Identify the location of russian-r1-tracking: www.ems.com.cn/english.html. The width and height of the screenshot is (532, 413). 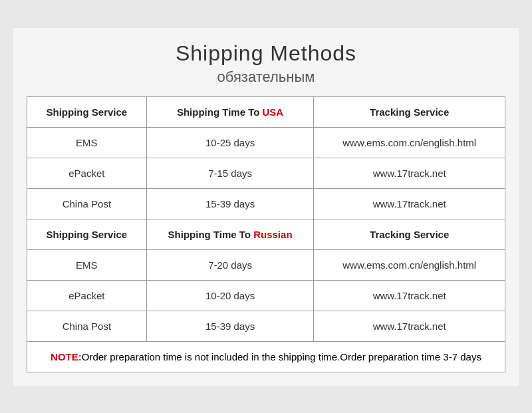
(410, 265).